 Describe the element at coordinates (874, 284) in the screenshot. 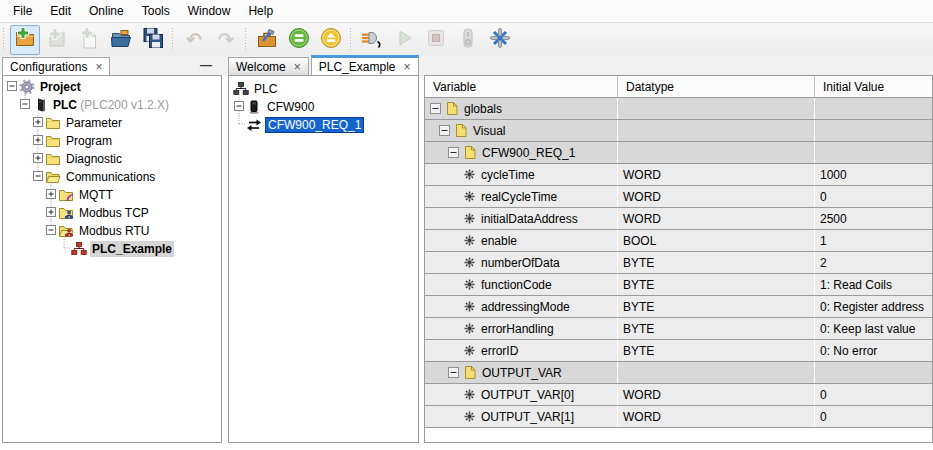

I see `initial-value-cell: 1: Read Coils` at that location.